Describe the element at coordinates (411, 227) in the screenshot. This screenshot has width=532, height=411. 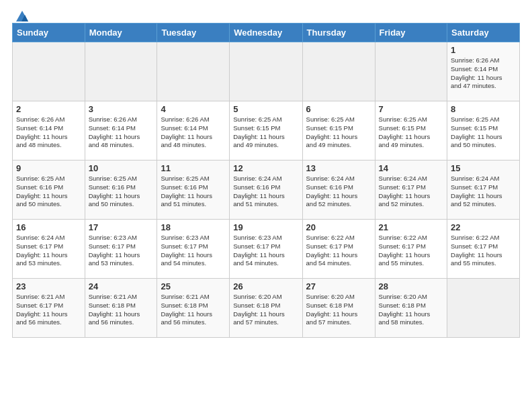
I see `day-number: 21` at that location.